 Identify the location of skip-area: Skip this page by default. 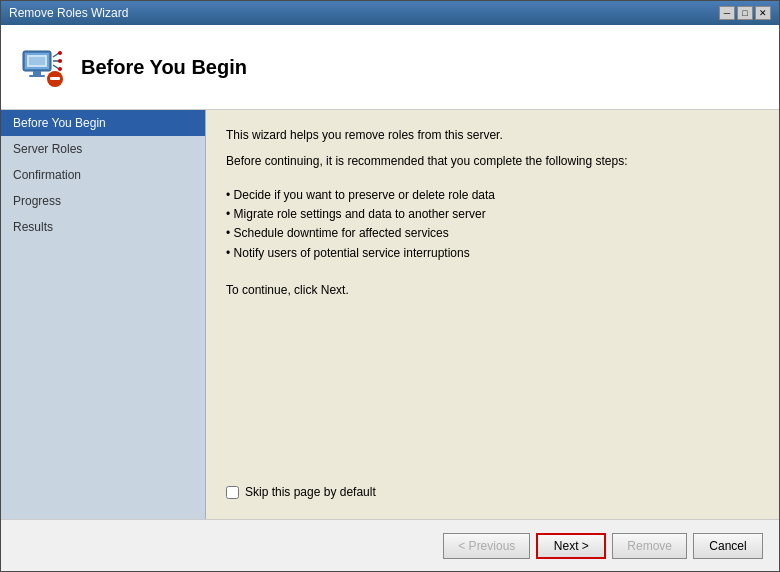
(492, 488).